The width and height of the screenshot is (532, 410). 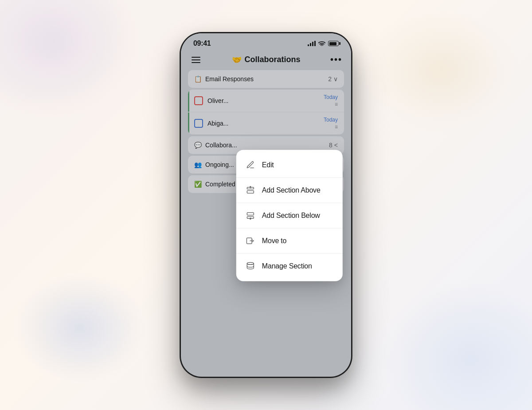 What do you see at coordinates (274, 241) in the screenshot?
I see `menu-label-move: Move to` at bounding box center [274, 241].